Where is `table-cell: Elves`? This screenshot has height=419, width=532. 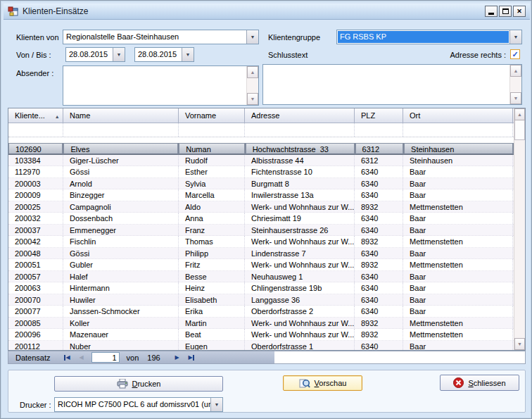
table-cell: Elves is located at coordinates (121, 149).